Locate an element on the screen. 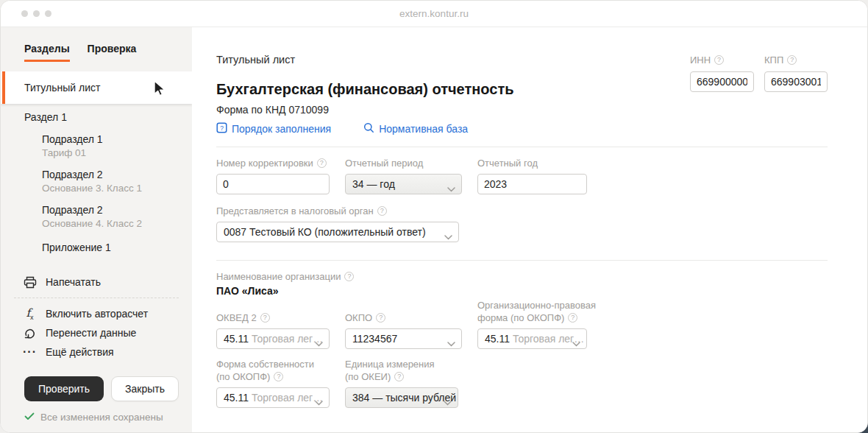 Image resolution: width=868 pixels, height=433 pixels. okved-select: 45.11 Торговая лег… is located at coordinates (273, 339).